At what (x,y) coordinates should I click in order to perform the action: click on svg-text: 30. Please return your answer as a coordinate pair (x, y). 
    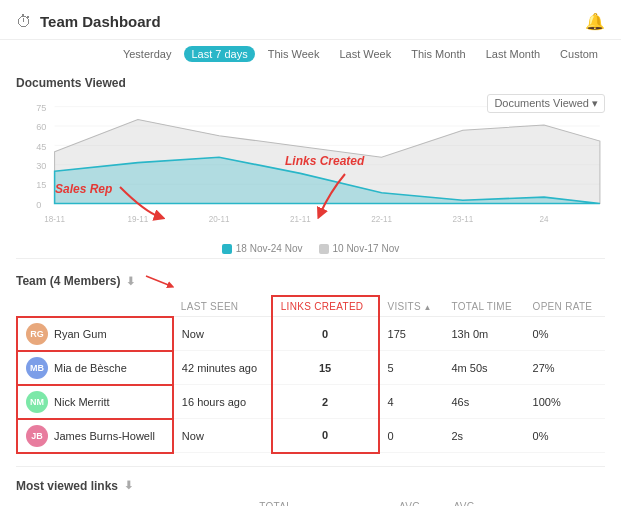
    Looking at the image, I should click on (41, 166).